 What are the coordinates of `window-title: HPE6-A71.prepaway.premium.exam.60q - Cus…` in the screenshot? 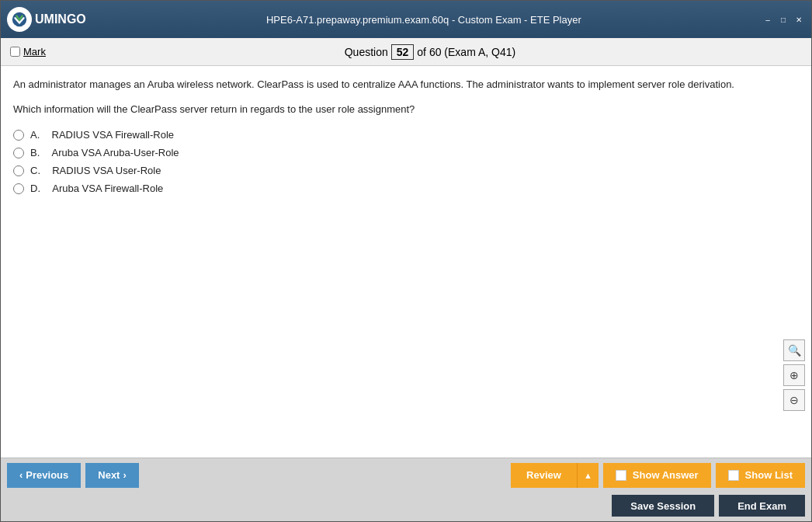 It's located at (424, 20).